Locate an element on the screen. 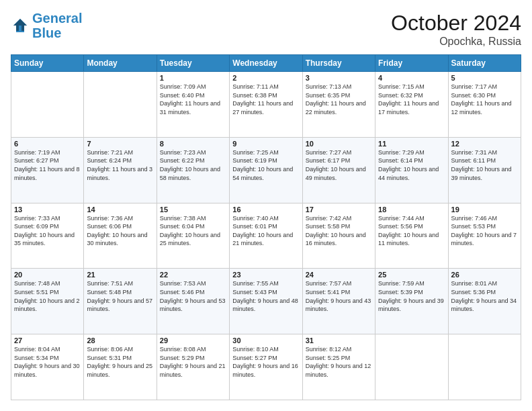  day-info: Sunrise: 7:42 AMSunset: 5:58 PMDaylight:… is located at coordinates (339, 231).